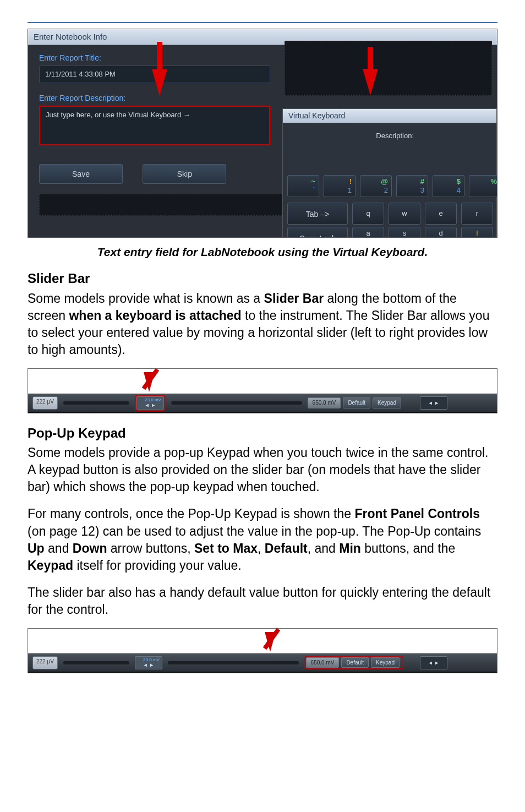  What do you see at coordinates (262, 324) in the screenshot?
I see `paragraph: Some models provide what is known as a S…` at bounding box center [262, 324].